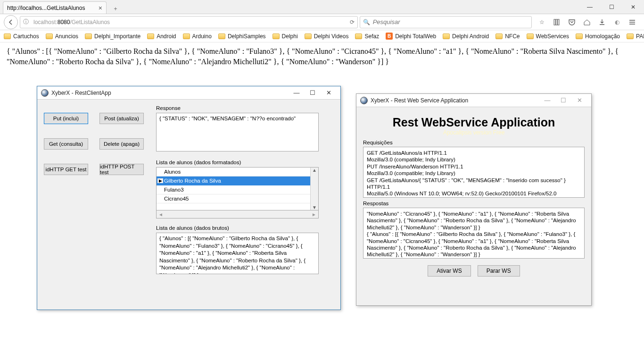 This screenshot has width=644, height=344. I want to click on grid-header: Alunos, so click(233, 172).